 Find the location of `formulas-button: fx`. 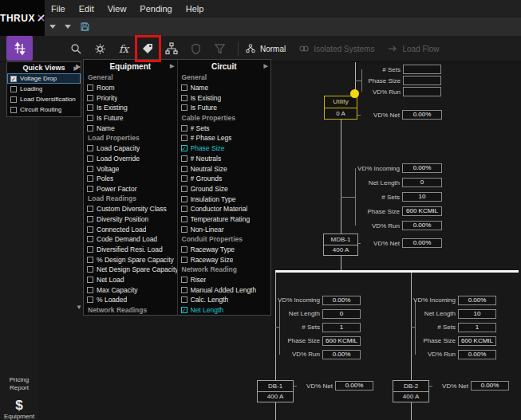

formulas-button: fx is located at coordinates (124, 49).